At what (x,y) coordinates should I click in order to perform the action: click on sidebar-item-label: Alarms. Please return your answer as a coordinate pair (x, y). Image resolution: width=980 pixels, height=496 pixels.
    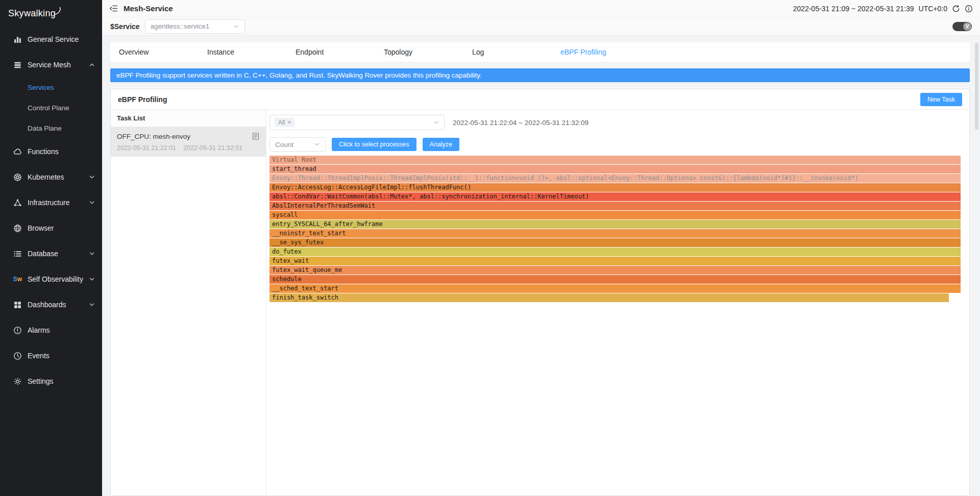
    Looking at the image, I should click on (61, 330).